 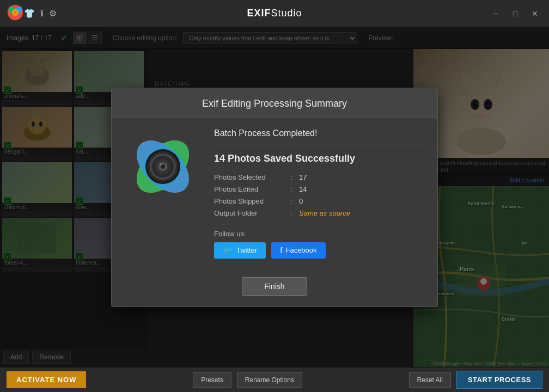 I want to click on stat-label: Photos Skipped, so click(x=252, y=201).